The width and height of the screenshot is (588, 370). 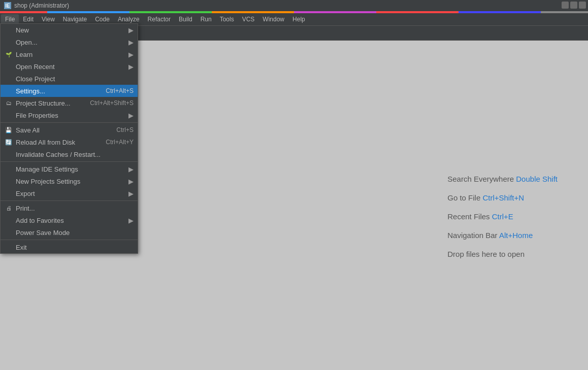 What do you see at coordinates (129, 19) in the screenshot?
I see `menu-item-analyze: Analyze` at bounding box center [129, 19].